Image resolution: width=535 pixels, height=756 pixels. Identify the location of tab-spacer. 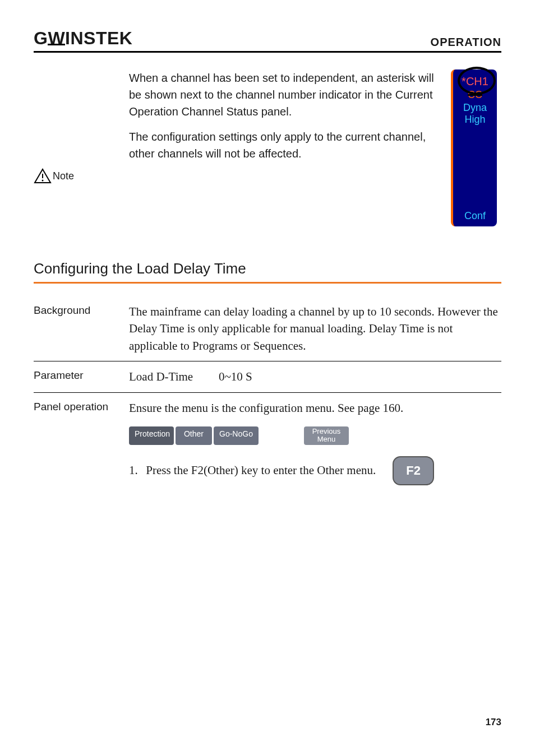
(282, 436).